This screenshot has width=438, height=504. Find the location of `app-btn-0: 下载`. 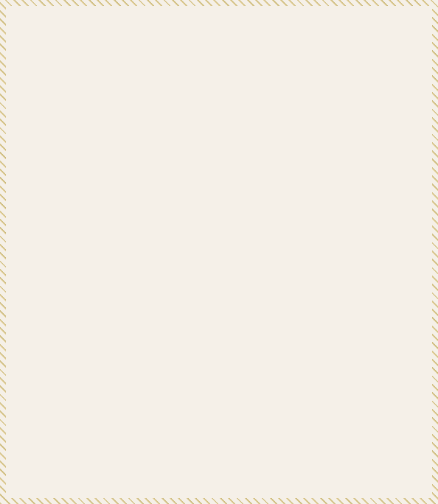

app-btn-0: 下载 is located at coordinates (274, 143).